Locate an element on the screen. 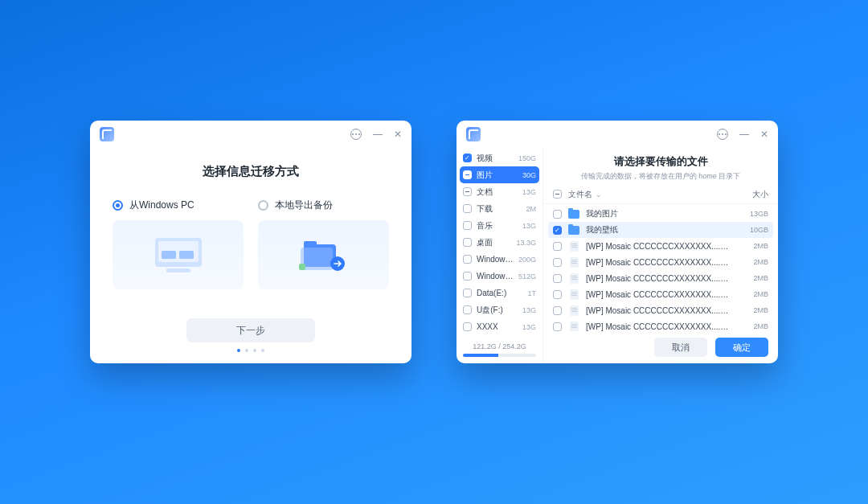 The width and height of the screenshot is (868, 504). titlebar: ⋯ ✕ is located at coordinates (251, 134).